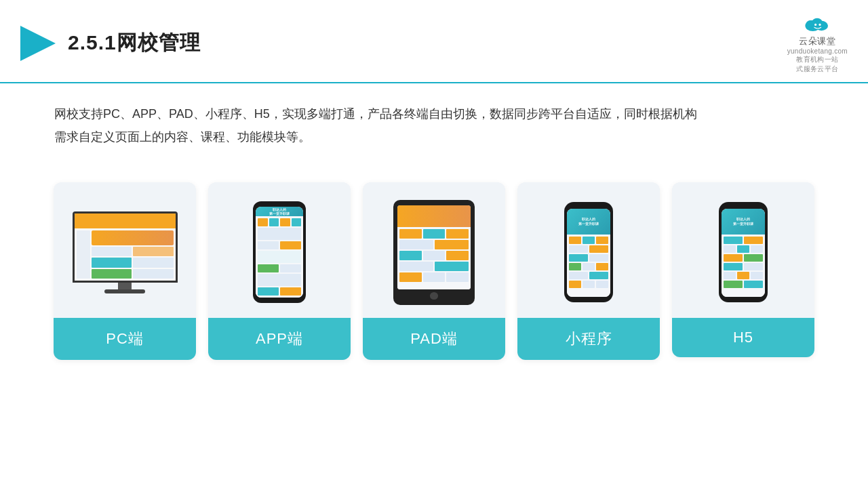 The height and width of the screenshot is (488, 868). I want to click on logo-slogan2: 式服务云平台, so click(817, 69).